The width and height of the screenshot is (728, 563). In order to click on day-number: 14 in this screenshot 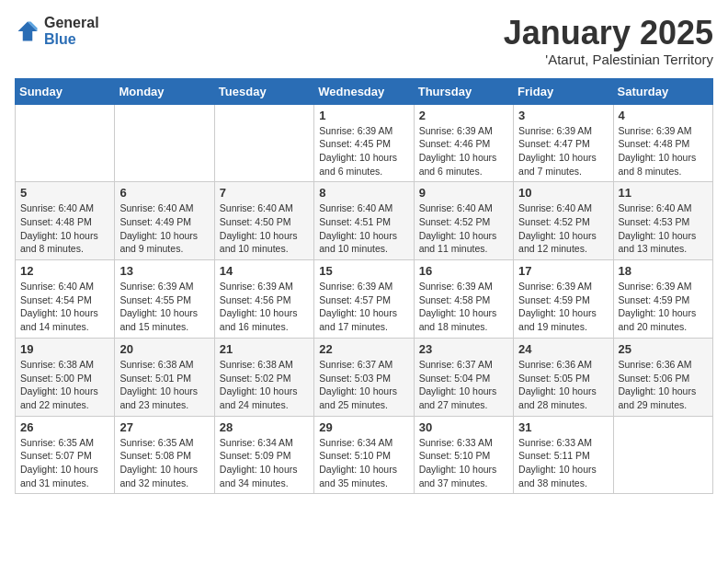, I will do `click(265, 270)`.